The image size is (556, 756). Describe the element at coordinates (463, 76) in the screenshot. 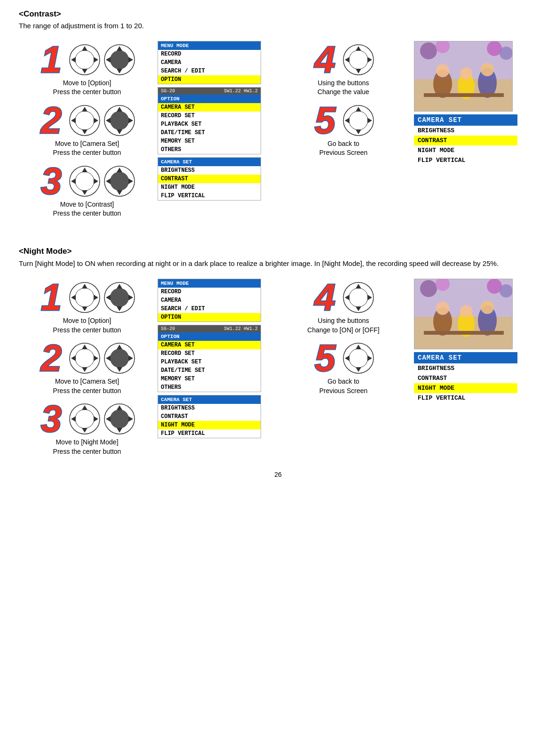

I see `contrast-photo` at that location.